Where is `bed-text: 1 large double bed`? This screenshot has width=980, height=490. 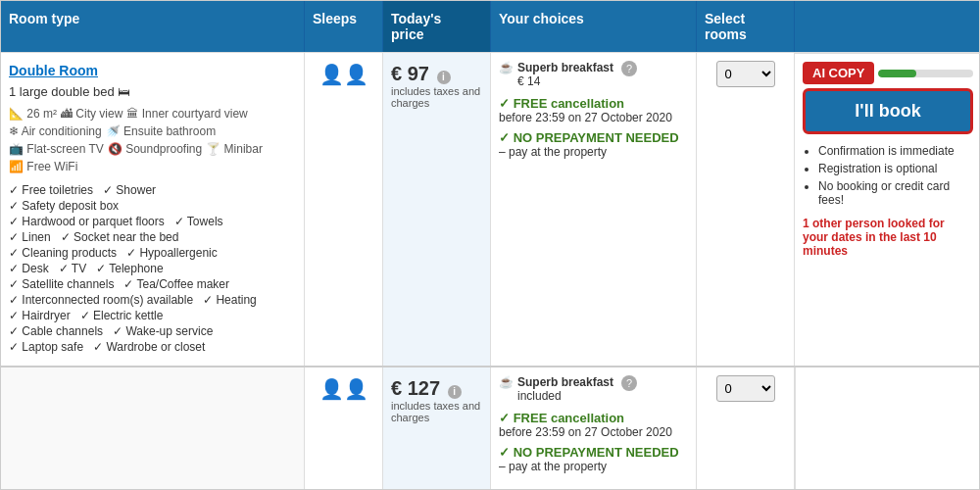 bed-text: 1 large double bed is located at coordinates (62, 92).